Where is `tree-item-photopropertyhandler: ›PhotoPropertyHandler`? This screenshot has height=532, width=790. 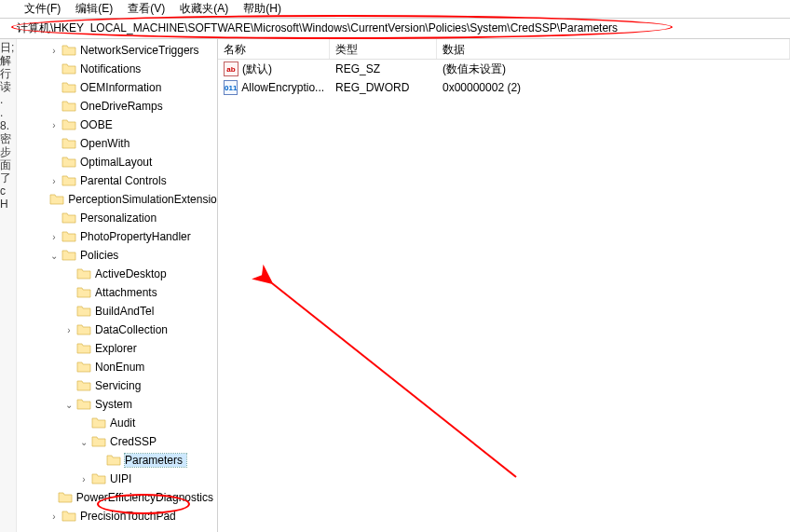
tree-item-photopropertyhandler: ›PhotoPropertyHandler is located at coordinates (117, 237).